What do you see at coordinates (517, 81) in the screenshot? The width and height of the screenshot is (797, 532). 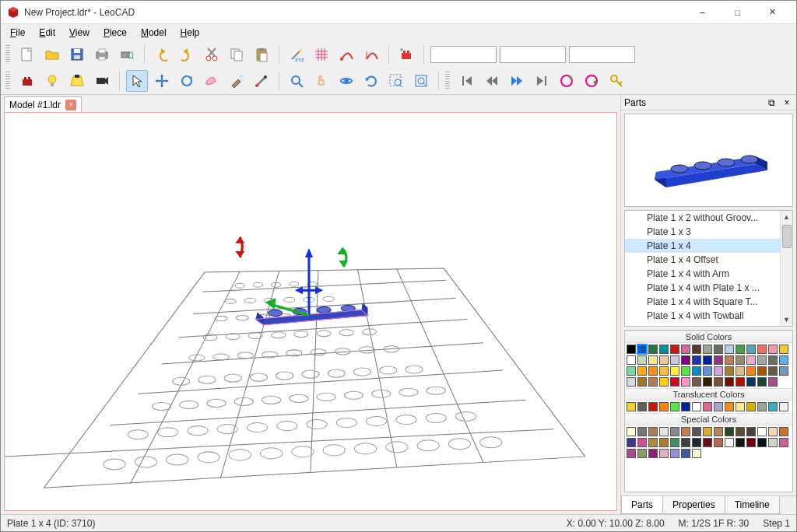 I see `next-step-button` at bounding box center [517, 81].